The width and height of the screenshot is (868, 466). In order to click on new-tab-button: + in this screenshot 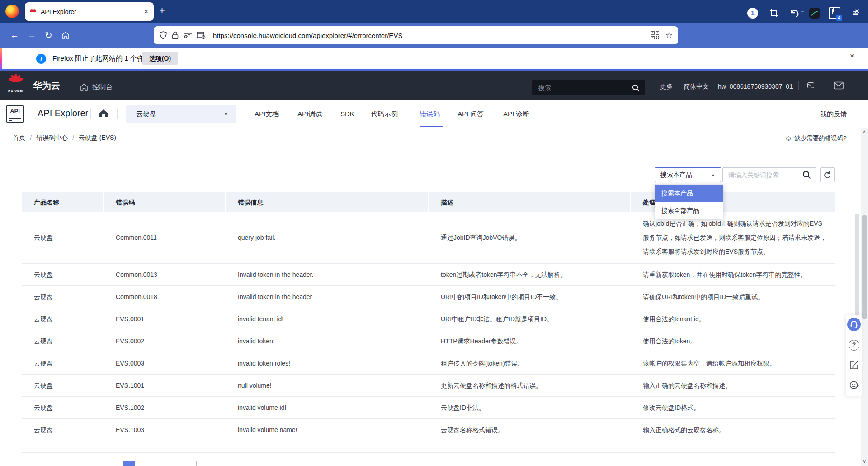, I will do `click(162, 10)`.